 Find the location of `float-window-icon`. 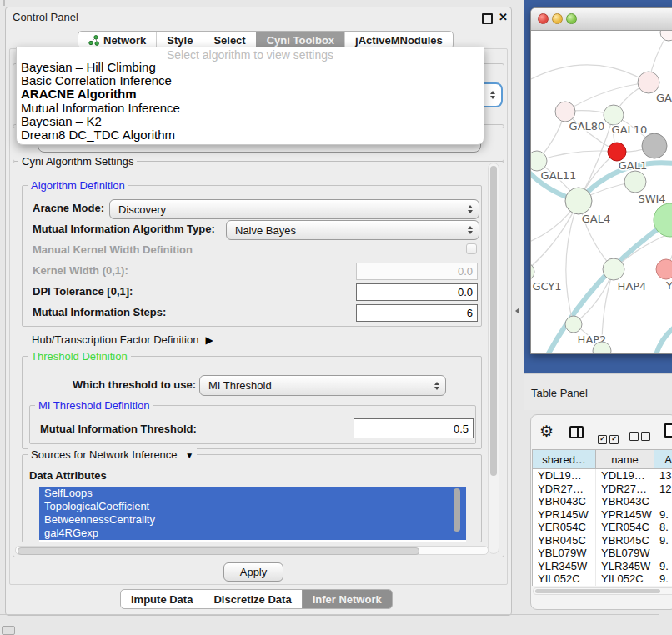

float-window-icon is located at coordinates (487, 18).